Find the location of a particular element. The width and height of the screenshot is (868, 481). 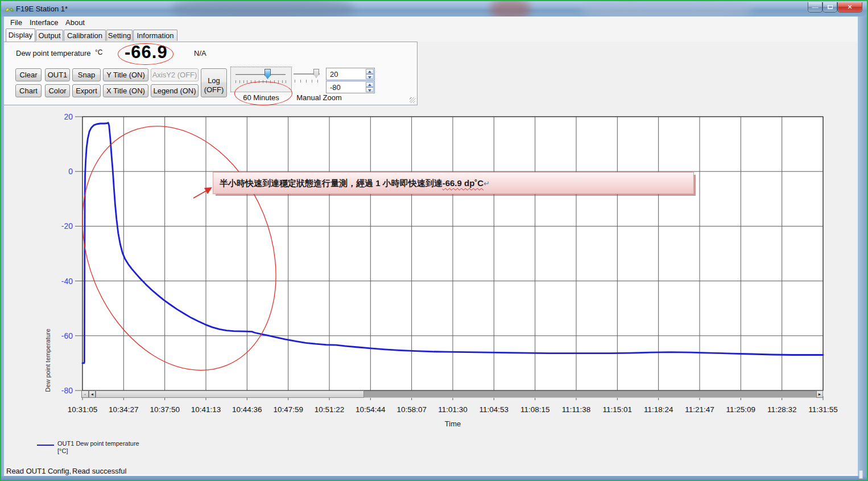

readout-label: Dew point temperature is located at coordinates (53, 54).